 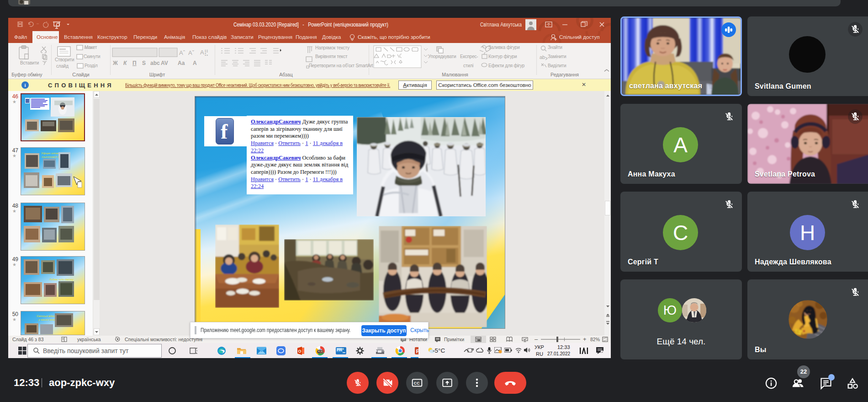 What do you see at coordinates (134, 63) in the screenshot?
I see `svg-text: П` at bounding box center [134, 63].